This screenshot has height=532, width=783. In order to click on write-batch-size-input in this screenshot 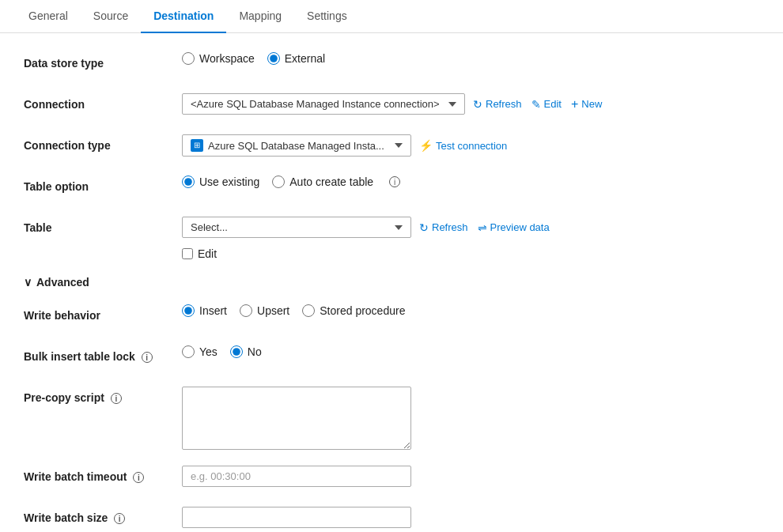, I will do `click(297, 517)`.